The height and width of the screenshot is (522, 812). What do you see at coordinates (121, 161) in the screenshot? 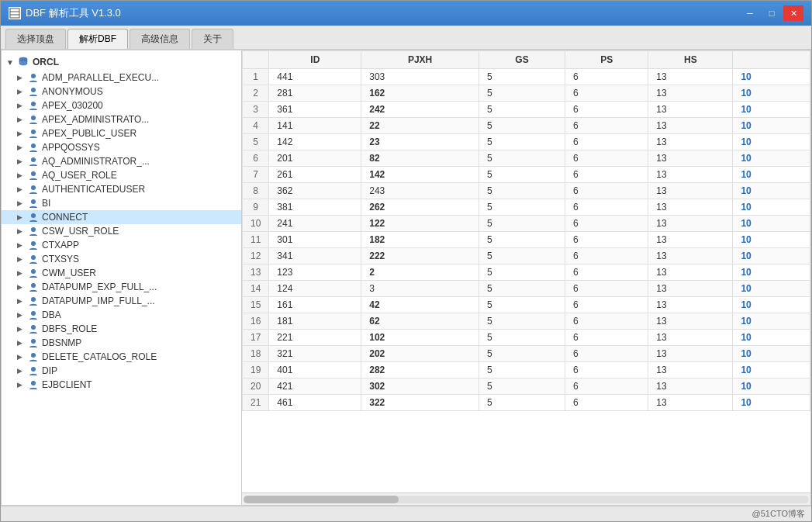
I see `tree-item: ▶ AQ_ADMINISTRATOR_...` at bounding box center [121, 161].